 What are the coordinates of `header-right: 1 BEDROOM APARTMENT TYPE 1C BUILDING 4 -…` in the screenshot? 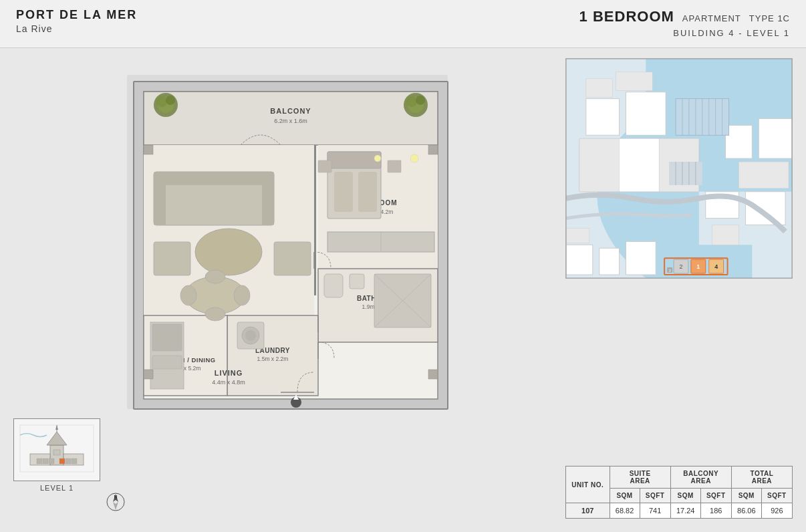 It's located at (684, 23).